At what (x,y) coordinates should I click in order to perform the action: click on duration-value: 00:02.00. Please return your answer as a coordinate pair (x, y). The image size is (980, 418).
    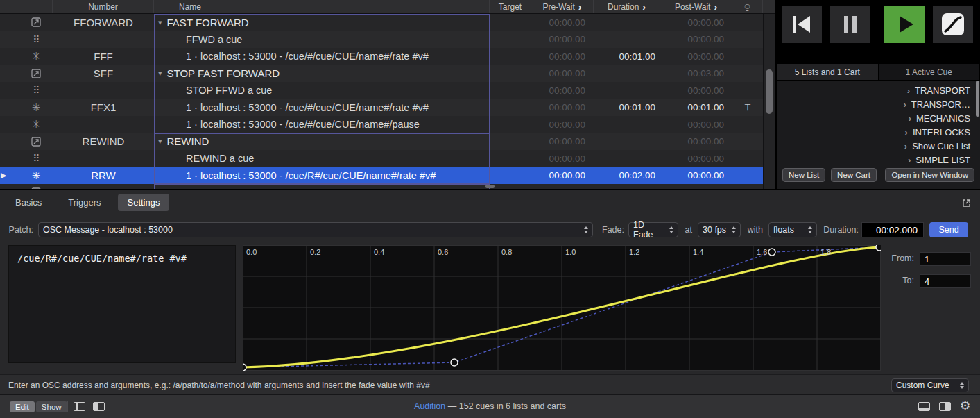
    Looking at the image, I should click on (627, 176).